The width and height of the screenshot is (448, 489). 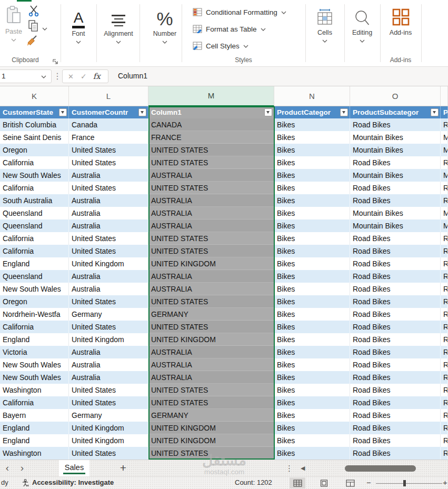 I want to click on column-letter-N: N, so click(x=312, y=96).